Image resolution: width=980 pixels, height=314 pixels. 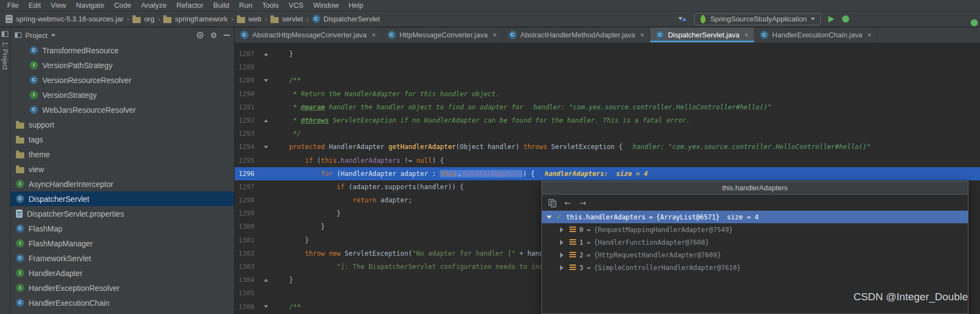 What do you see at coordinates (122, 213) in the screenshot?
I see `project-tree-item: DispatcherServlet.properties` at bounding box center [122, 213].